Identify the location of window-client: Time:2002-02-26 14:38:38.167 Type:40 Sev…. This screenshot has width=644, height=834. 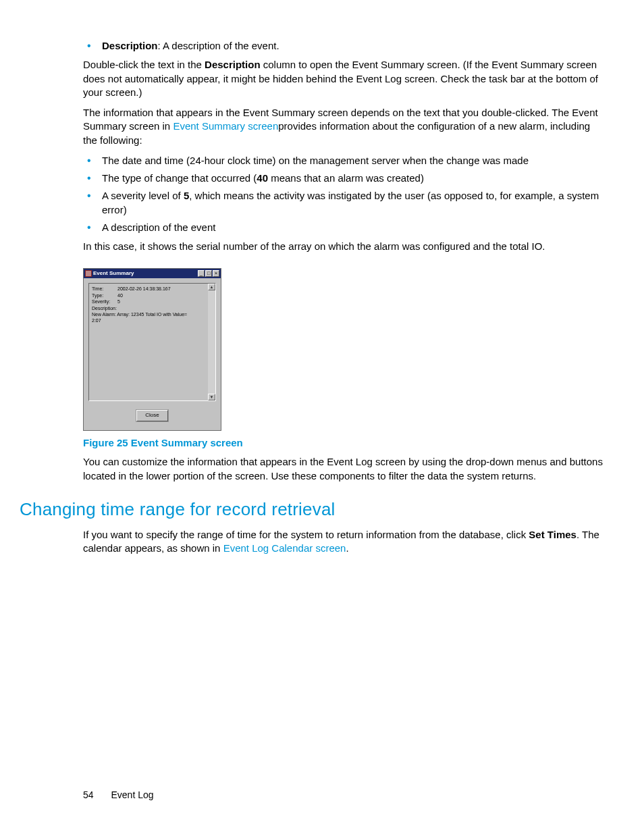
(153, 354).